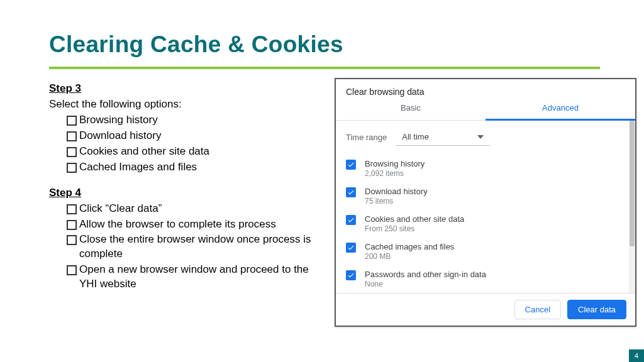 The height and width of the screenshot is (362, 644). I want to click on option-label: Passwords and other sign-in data, so click(425, 274).